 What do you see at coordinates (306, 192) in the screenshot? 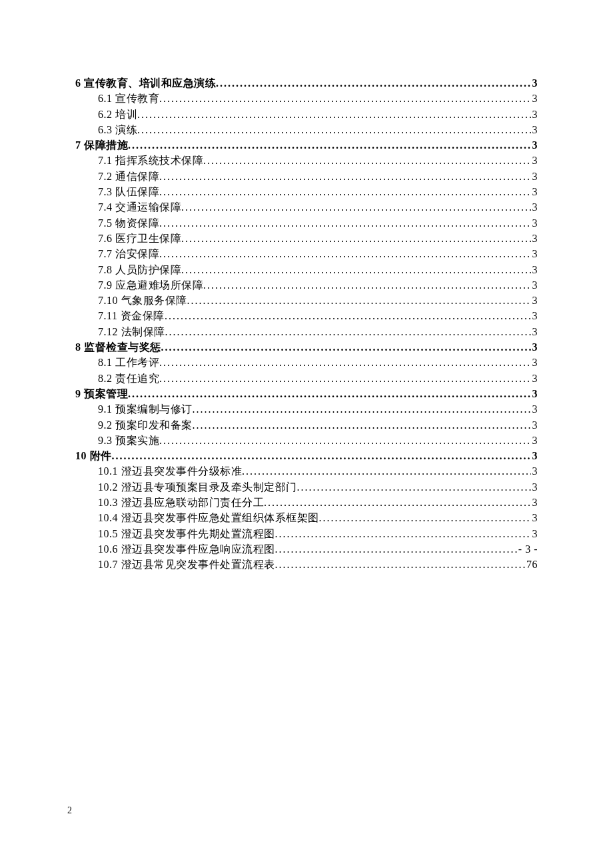
I see `toc-entry: 7.3 队伍保障3` at bounding box center [306, 192].